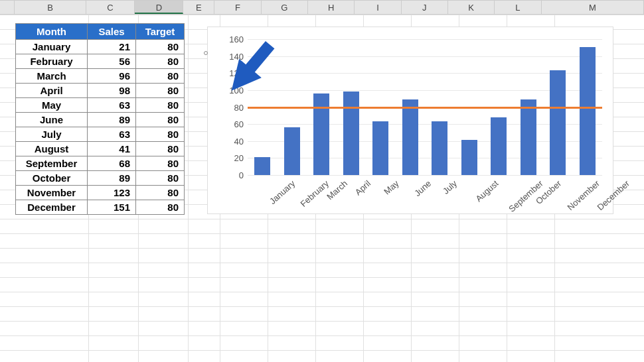 This screenshot has width=644, height=362. Describe the element at coordinates (100, 178) in the screenshot. I see `table-row: October8980` at that location.